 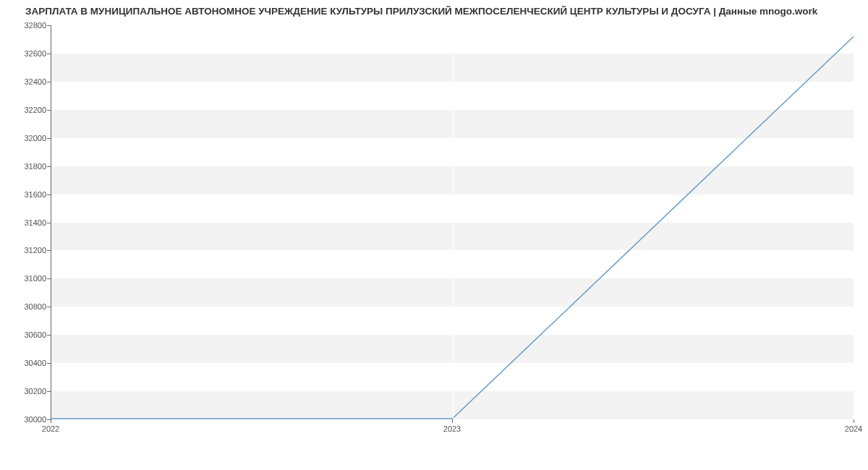 I want to click on x-tick-label: 2023, so click(x=452, y=429).